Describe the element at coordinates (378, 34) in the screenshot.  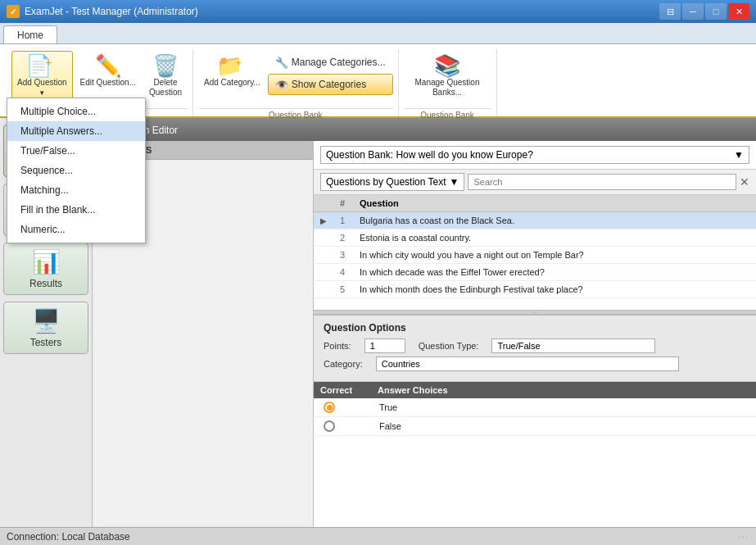
I see `tab-bar: Home` at that location.